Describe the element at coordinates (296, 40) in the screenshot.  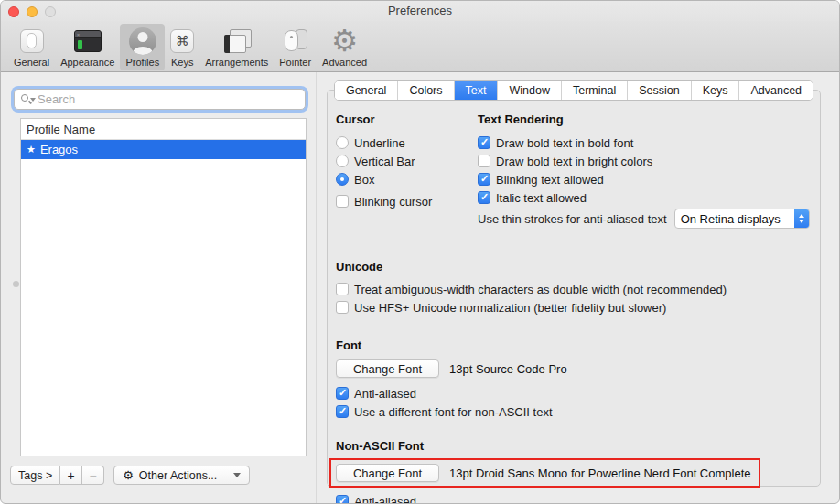
I see `pointer-mouse-icon` at that location.